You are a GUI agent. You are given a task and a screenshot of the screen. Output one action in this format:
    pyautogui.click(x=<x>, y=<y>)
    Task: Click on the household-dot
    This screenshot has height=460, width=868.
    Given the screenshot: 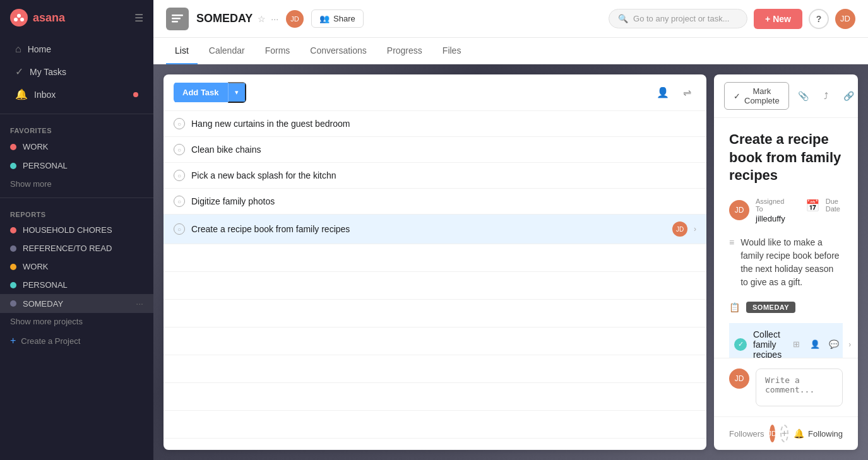 What is the action you would take?
    pyautogui.click(x=13, y=230)
    